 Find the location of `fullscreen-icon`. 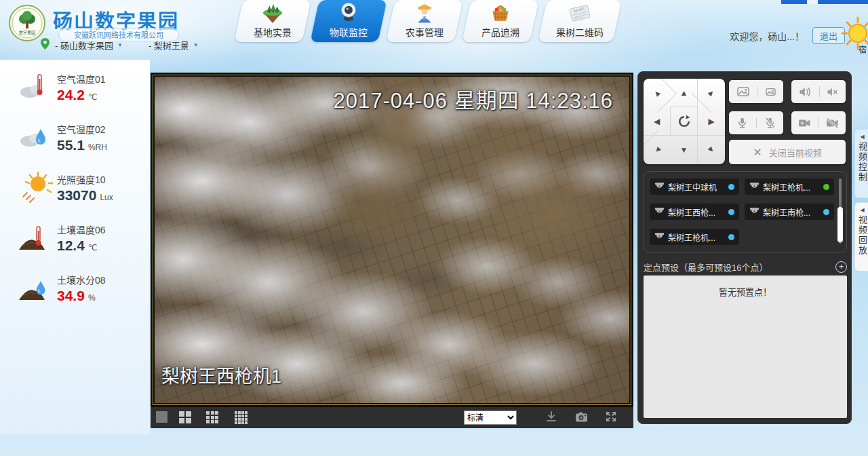

fullscreen-icon is located at coordinates (611, 418).